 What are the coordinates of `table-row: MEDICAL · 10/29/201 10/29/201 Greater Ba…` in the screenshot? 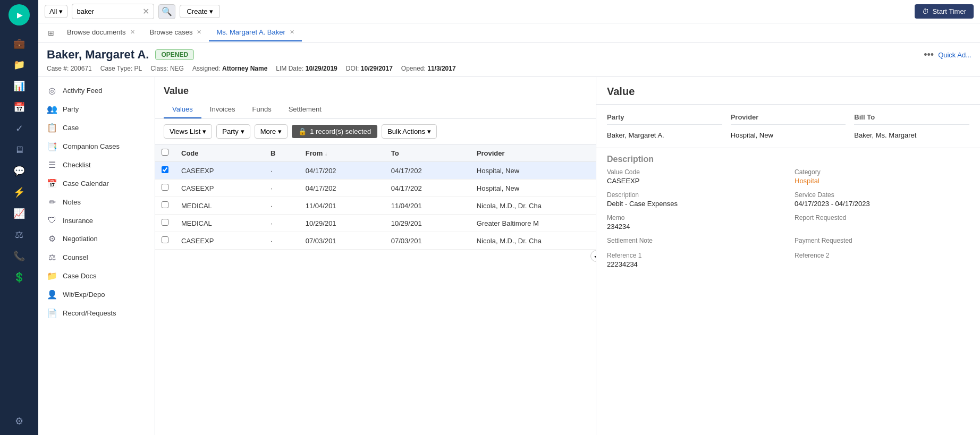 It's located at (375, 223).